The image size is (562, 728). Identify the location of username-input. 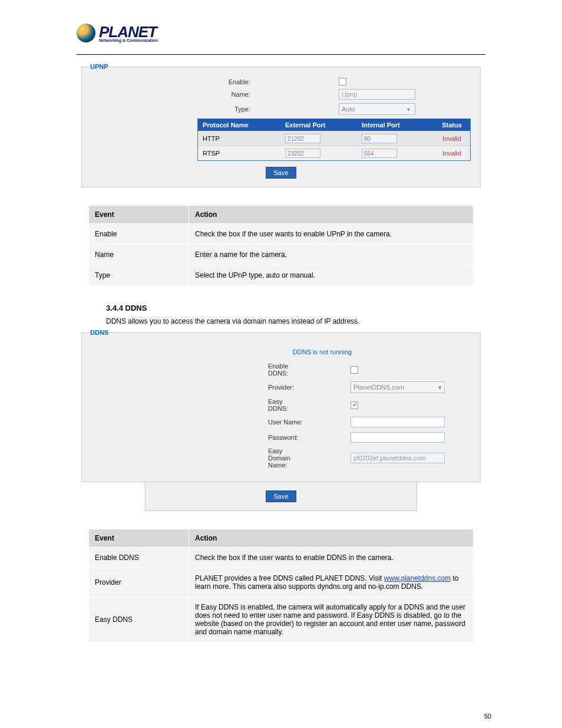
(398, 422).